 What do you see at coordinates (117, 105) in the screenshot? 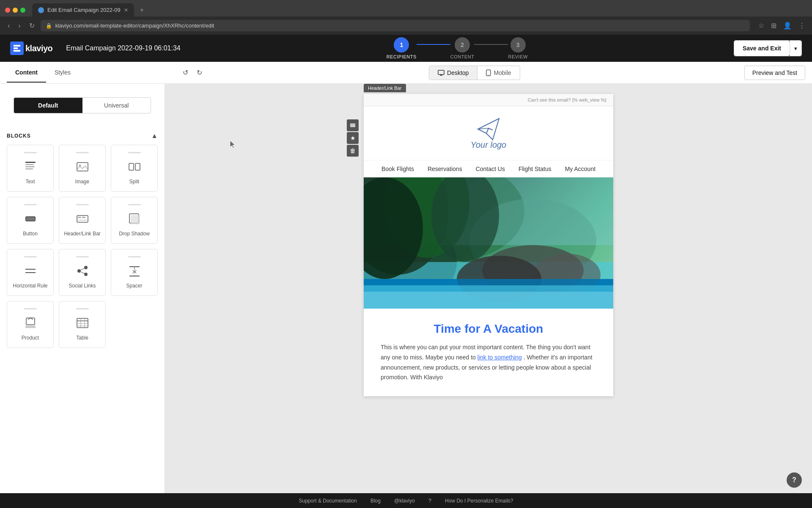
I see `universal-style-btn: Universal` at bounding box center [117, 105].